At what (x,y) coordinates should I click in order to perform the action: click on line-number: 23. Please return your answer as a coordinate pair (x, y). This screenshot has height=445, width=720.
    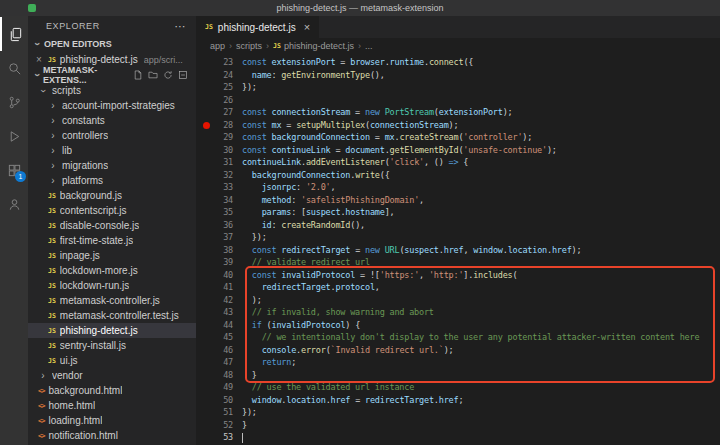
    Looking at the image, I should click on (219, 62).